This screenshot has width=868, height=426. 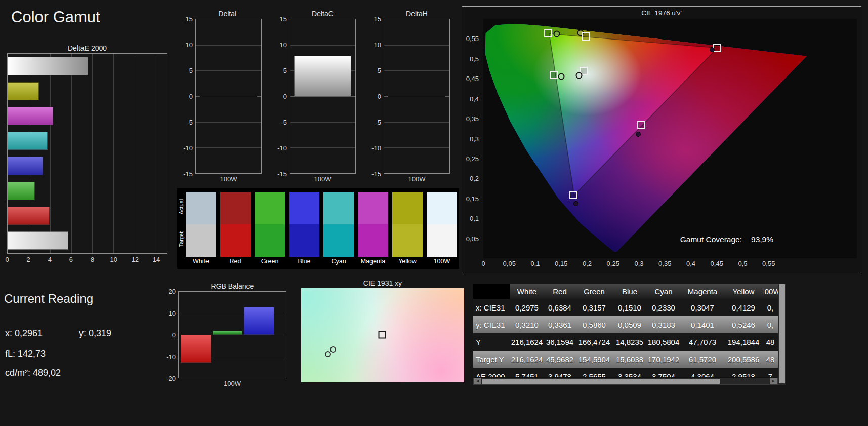 What do you see at coordinates (339, 261) in the screenshot?
I see `swatch-label: Cyan` at bounding box center [339, 261].